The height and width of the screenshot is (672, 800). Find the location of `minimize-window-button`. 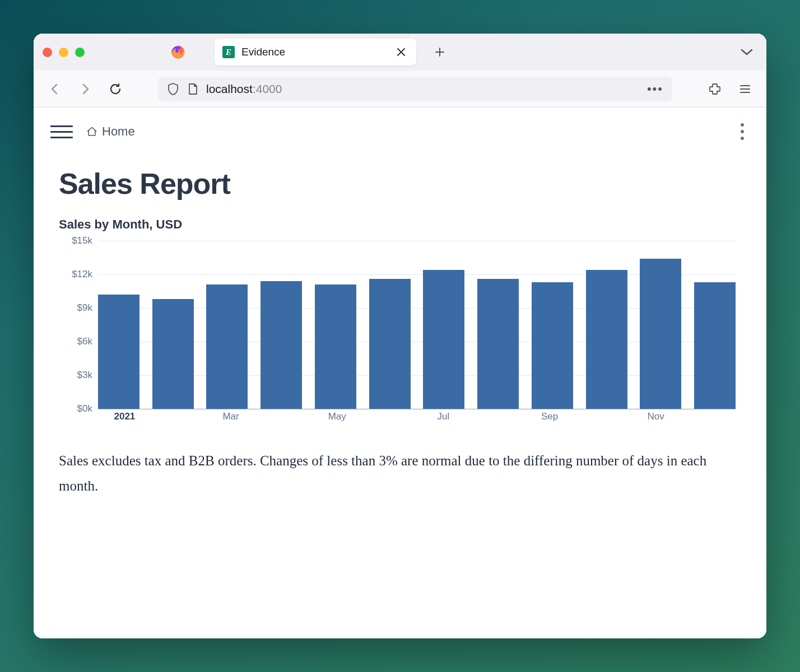

minimize-window-button is located at coordinates (64, 53).